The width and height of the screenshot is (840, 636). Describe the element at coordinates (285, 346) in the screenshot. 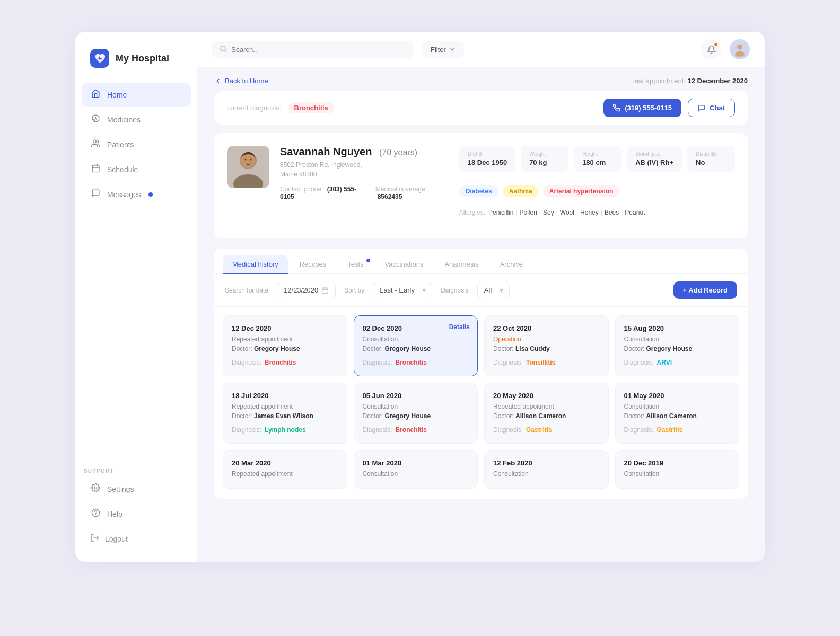

I see `record-card: 12 Dec 2020 Repeated appoitment Doctor: …` at that location.